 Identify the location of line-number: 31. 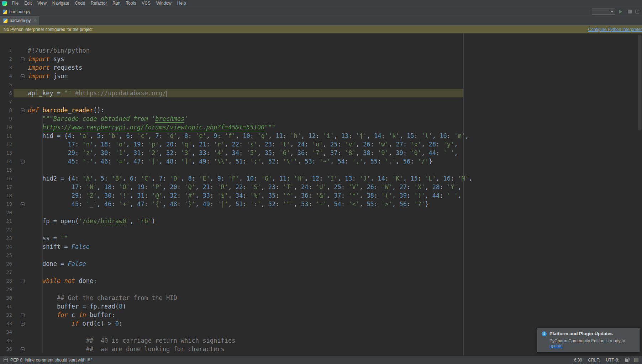
(6, 306).